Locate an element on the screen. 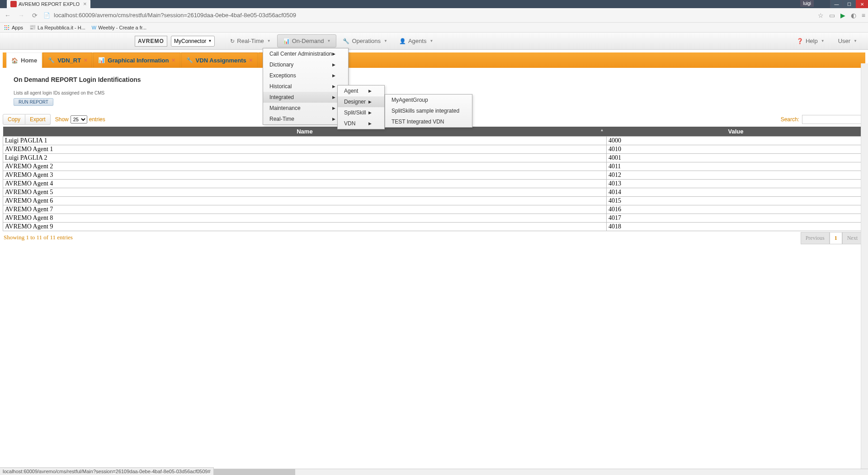 This screenshot has height=475, width=868. connector-select: MyConnector ▼ is located at coordinates (193, 41).